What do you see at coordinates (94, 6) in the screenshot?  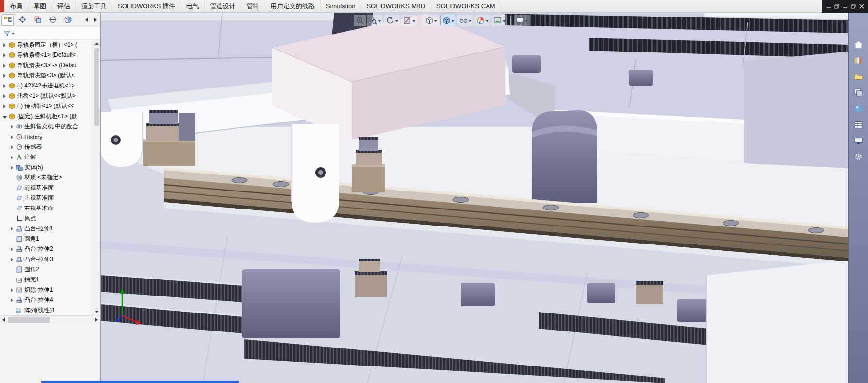 I see `menu-tab: 渲染工具` at bounding box center [94, 6].